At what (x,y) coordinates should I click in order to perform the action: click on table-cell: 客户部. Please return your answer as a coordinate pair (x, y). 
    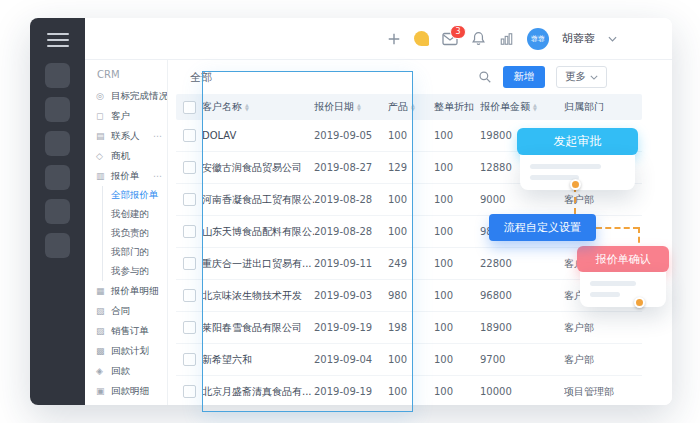
    Looking at the image, I should click on (603, 360).